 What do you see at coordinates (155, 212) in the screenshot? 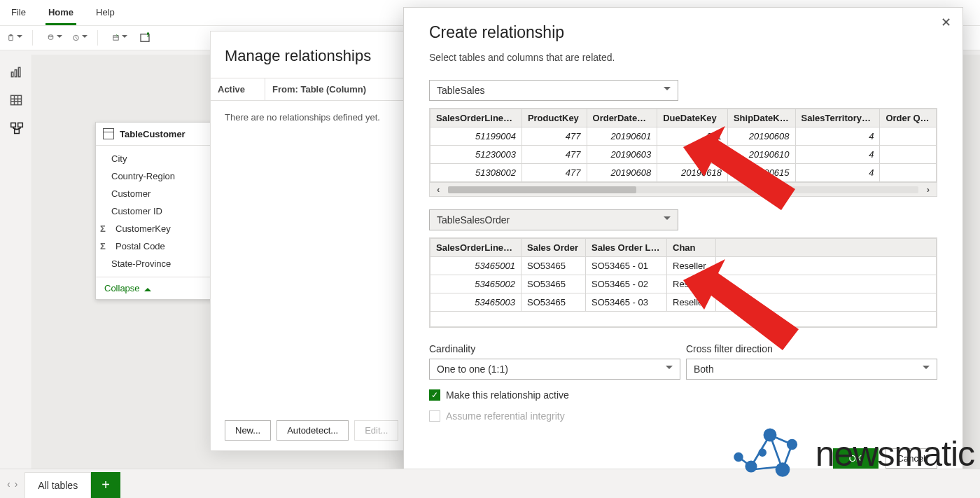
I see `field-item: Customer ID` at bounding box center [155, 212].